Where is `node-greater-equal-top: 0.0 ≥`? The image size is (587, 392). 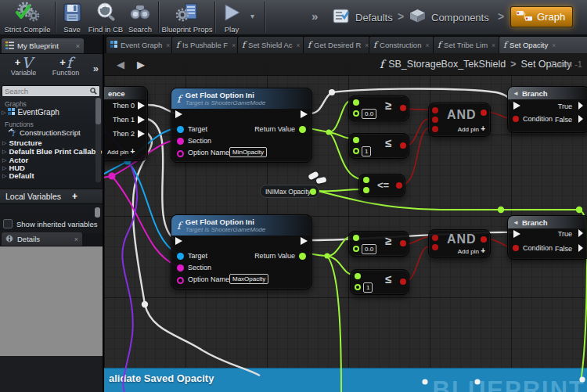 node-greater-equal-top: 0.0 ≥ is located at coordinates (379, 108).